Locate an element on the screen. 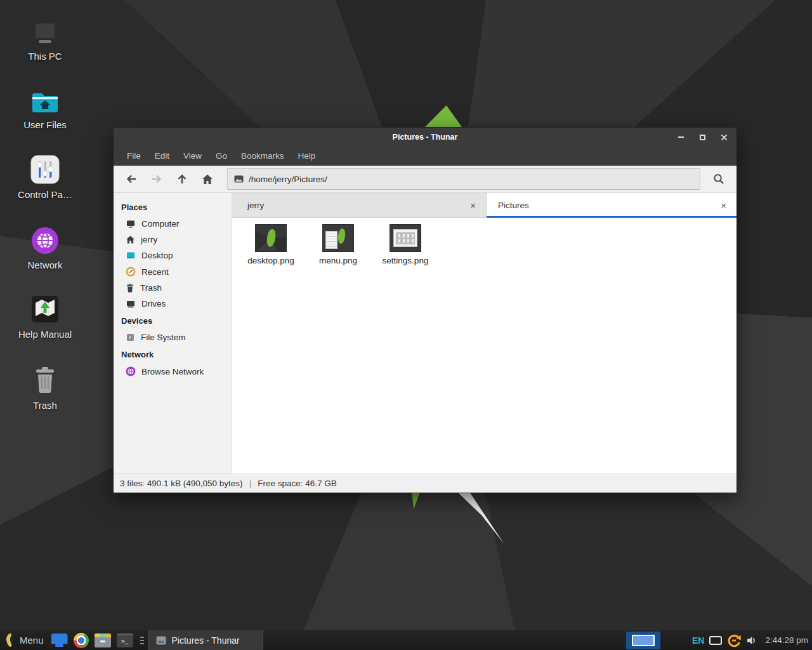 This screenshot has height=650, width=812. volume-icon is located at coordinates (752, 640).